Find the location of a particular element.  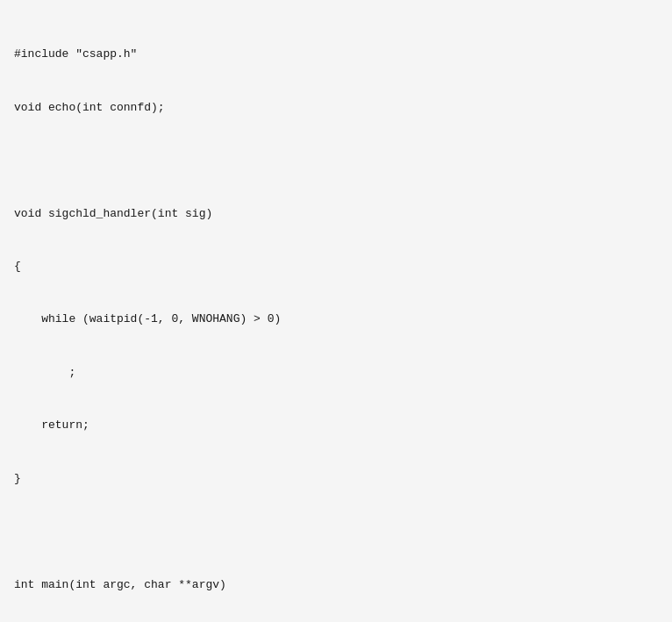

code-line-8: return; is located at coordinates (336, 425).